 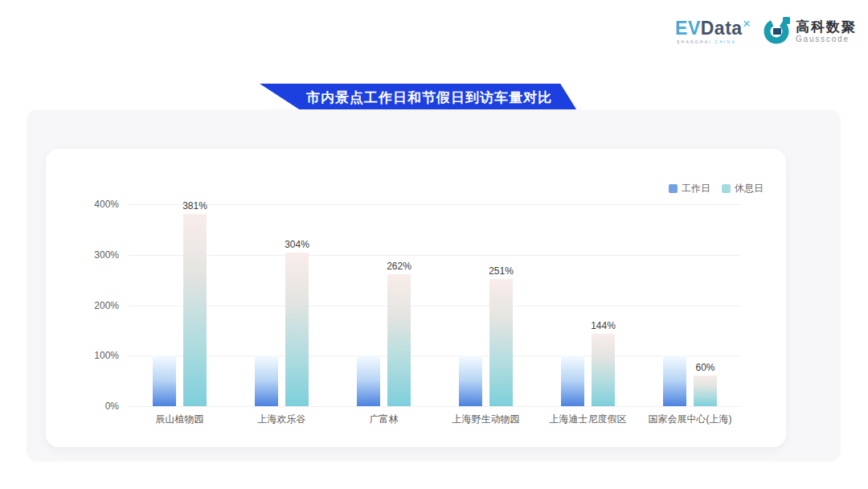 What do you see at coordinates (82, 306) in the screenshot?
I see `y-axis-tick-label: 200%` at bounding box center [82, 306].